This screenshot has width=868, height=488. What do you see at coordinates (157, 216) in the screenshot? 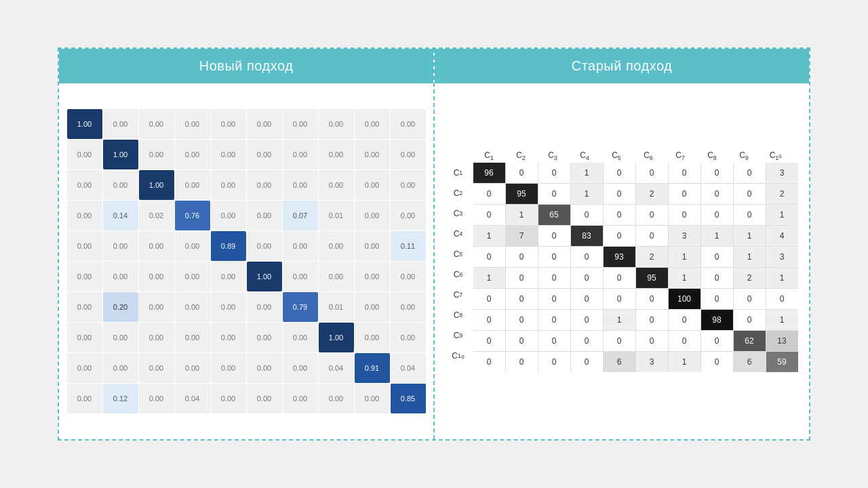
I see `left-matrix-cell: 0.02` at bounding box center [157, 216].